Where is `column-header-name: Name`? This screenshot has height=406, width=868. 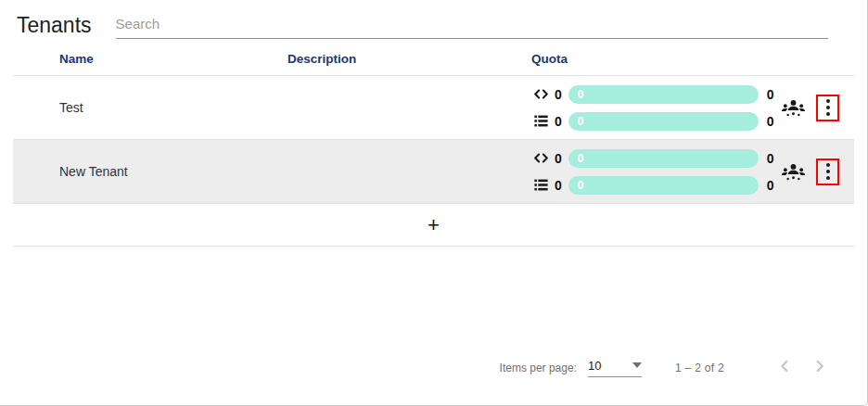 column-header-name: Name is located at coordinates (144, 59).